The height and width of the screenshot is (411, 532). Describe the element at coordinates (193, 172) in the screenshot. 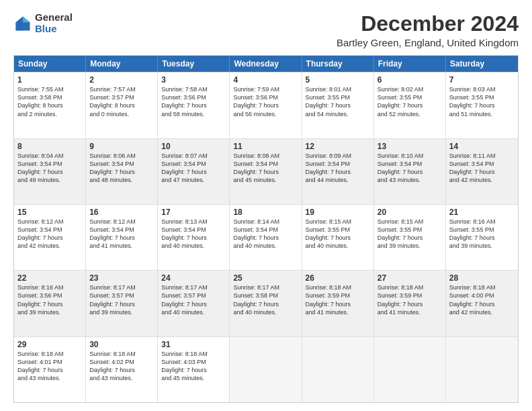

I see `calendar-cell: 10Sunrise: 8:07 AMSunset: 3:54 PMDayligh…` at that location.